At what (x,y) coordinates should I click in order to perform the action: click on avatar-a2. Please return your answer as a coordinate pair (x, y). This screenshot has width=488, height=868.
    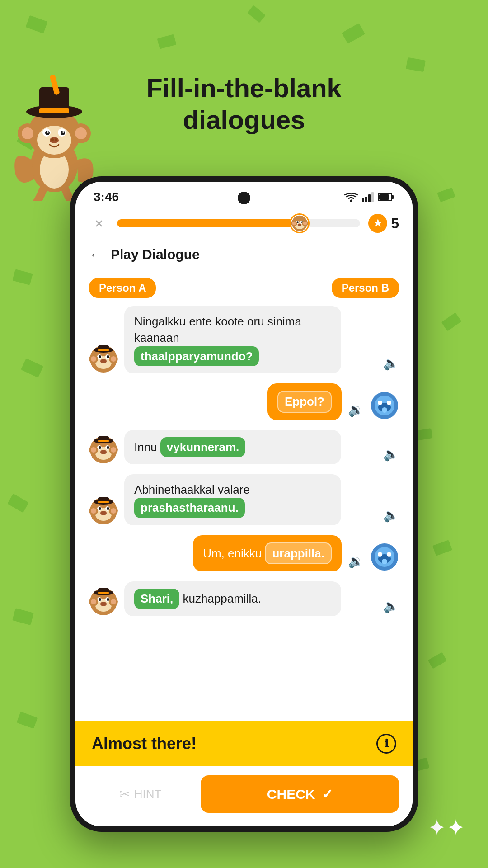
    Looking at the image, I should click on (103, 450).